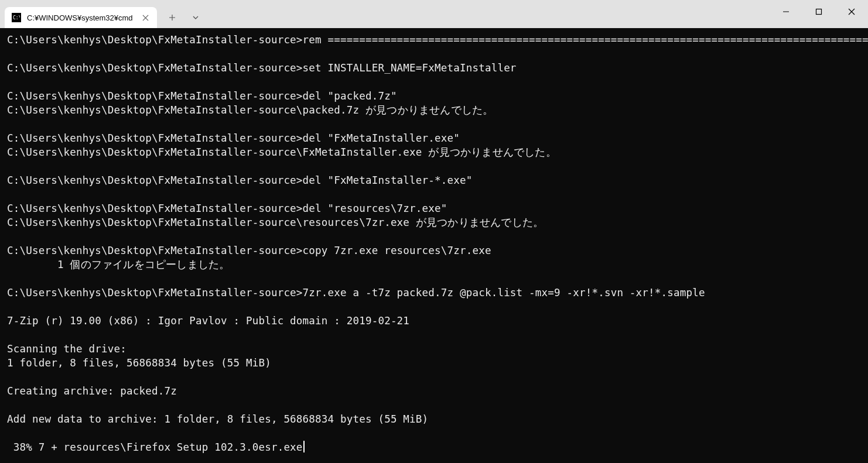 This screenshot has width=868, height=463. Describe the element at coordinates (434, 363) in the screenshot. I see `terminal-line: 1 folder, 8 files, 56868834 bytes (55 Mi…` at that location.